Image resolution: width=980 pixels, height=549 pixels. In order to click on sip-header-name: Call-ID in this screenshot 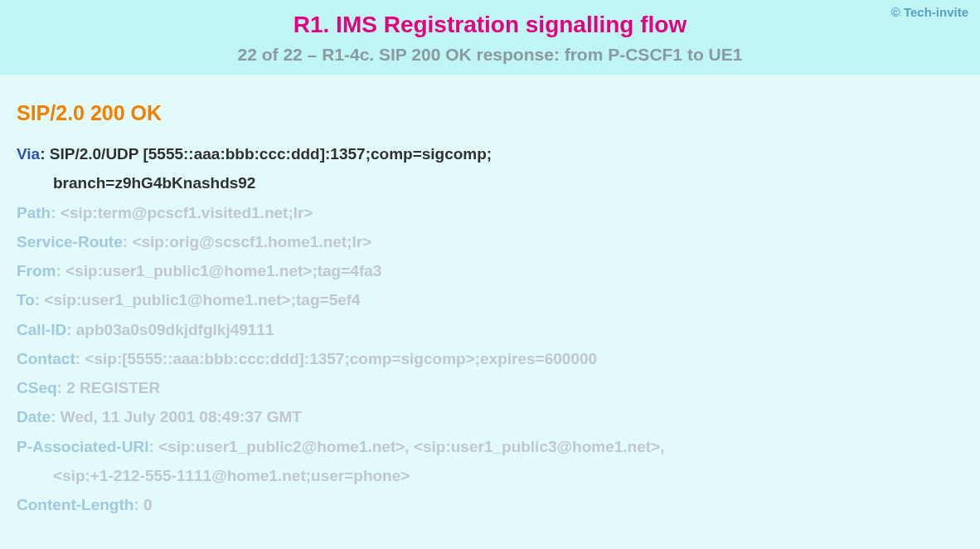, I will do `click(41, 330)`.